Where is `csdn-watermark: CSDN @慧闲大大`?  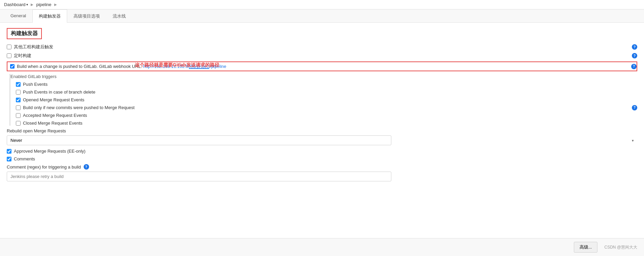
csdn-watermark: CSDN @慧闲大大 is located at coordinates (621, 247).